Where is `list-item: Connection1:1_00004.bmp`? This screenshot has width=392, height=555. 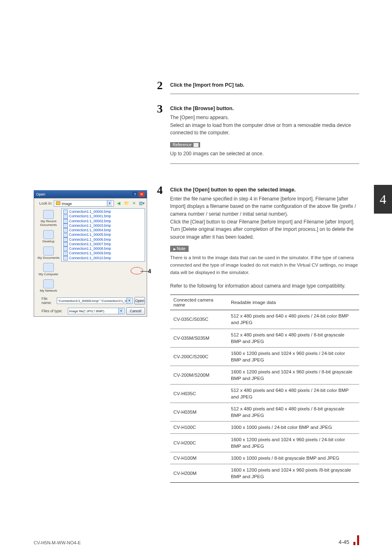 list-item: Connection1:1_00004.bmp is located at coordinates (103, 230).